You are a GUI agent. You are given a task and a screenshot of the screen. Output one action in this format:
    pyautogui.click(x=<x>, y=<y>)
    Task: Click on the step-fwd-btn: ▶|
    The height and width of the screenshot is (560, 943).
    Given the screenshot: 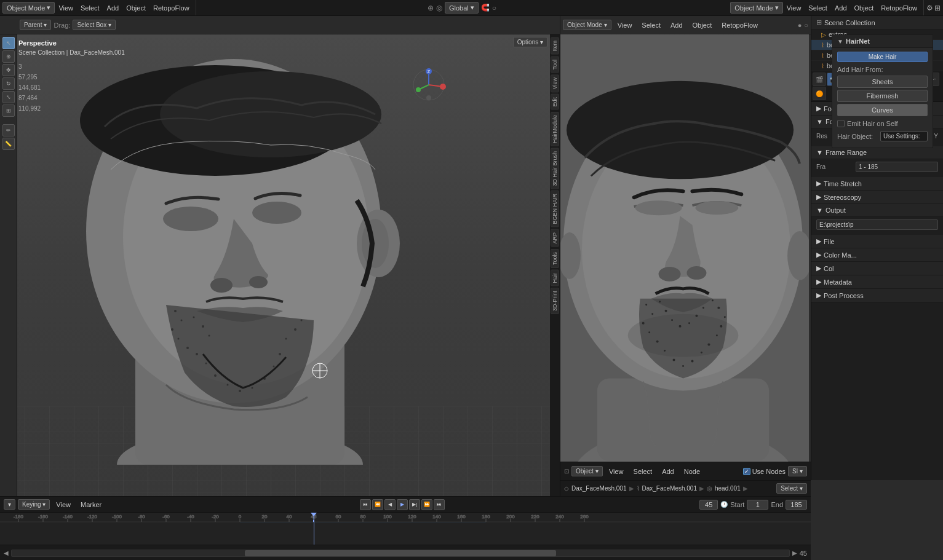 What is the action you would take?
    pyautogui.click(x=415, y=505)
    